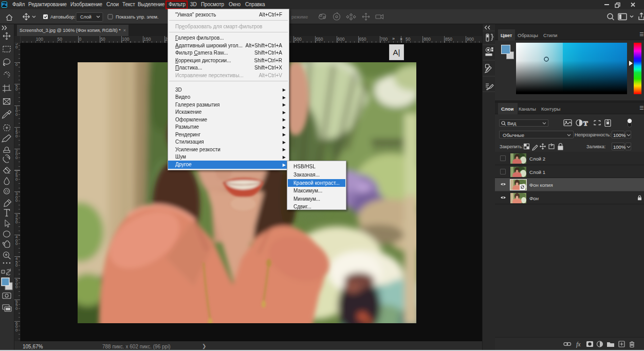 This screenshot has height=351, width=644. I want to click on svg-text: Показать упр. элем., so click(137, 17).